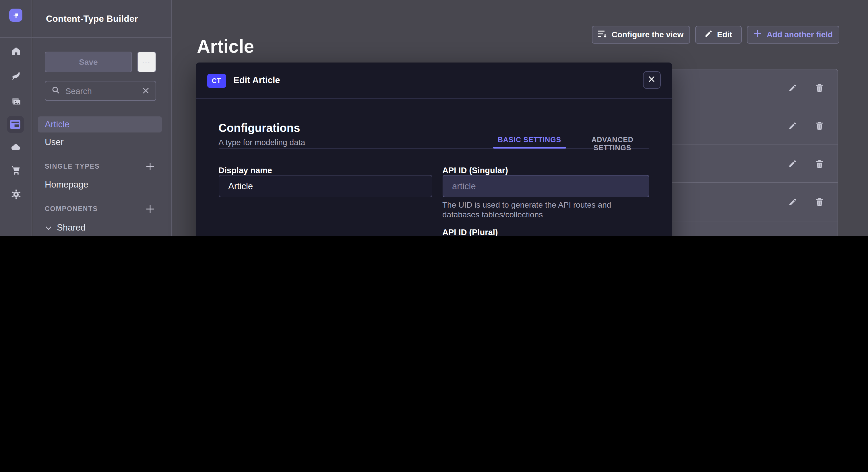  Describe the element at coordinates (648, 34) in the screenshot. I see `configure-view-label: Configure the view` at that location.